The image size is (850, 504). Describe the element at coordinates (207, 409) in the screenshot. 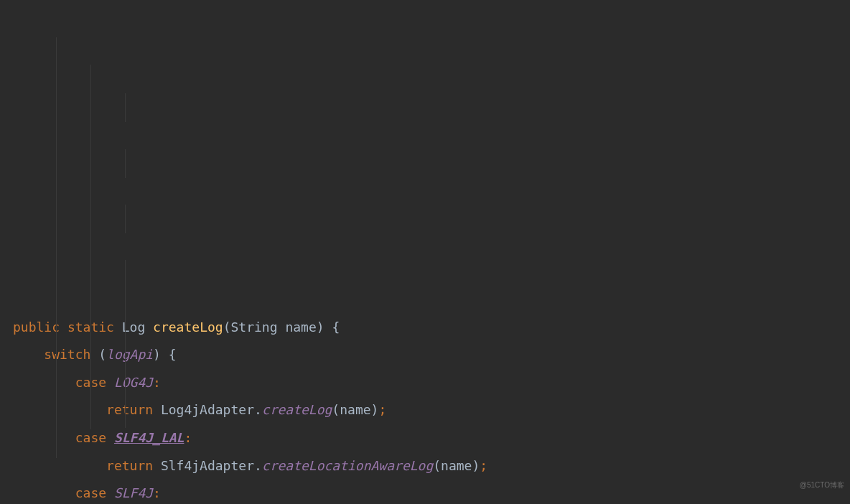

I see `class-log4jadapter: Log4jAdapter` at that location.